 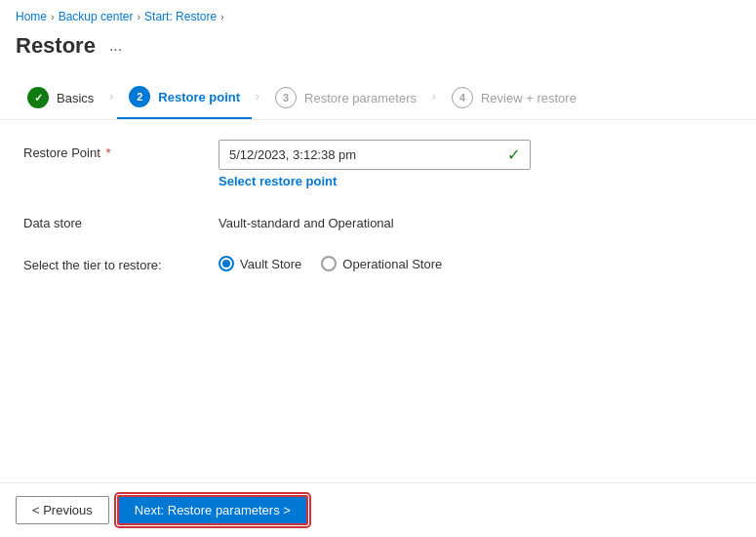 What do you see at coordinates (121, 262) in the screenshot?
I see `tier-label: Select the tier to restore:` at bounding box center [121, 262].